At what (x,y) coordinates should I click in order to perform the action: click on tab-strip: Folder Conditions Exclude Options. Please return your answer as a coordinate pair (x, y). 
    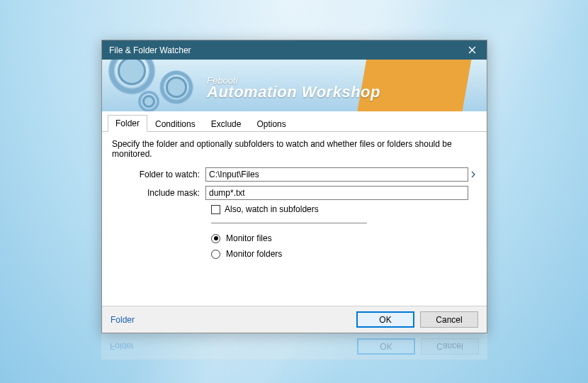
    Looking at the image, I should click on (295, 122).